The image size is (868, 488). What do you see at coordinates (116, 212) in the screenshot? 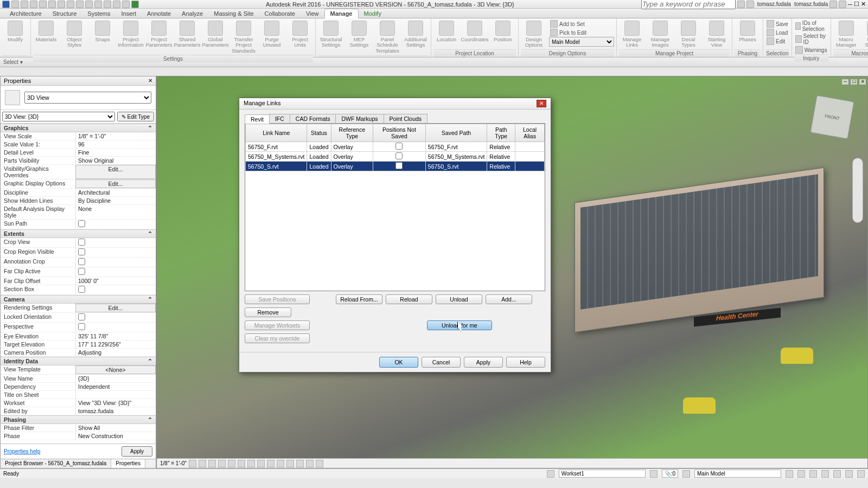
I see `prop-value: None` at bounding box center [116, 212].